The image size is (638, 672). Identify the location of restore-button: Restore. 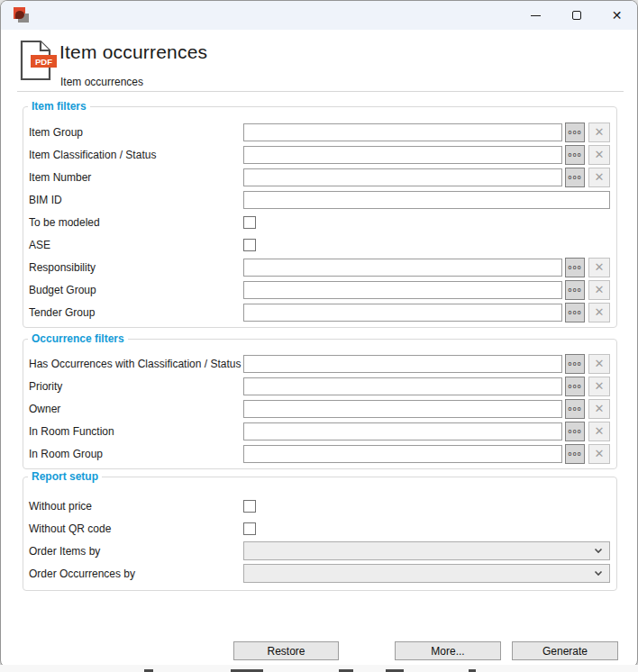
(287, 650).